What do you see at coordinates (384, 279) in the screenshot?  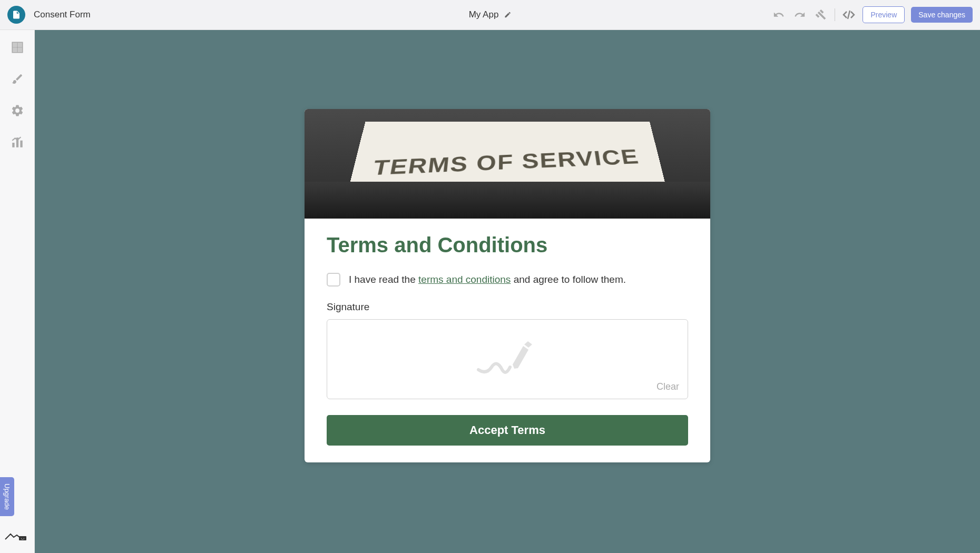 I see `consent-prefix: I have read the` at bounding box center [384, 279].